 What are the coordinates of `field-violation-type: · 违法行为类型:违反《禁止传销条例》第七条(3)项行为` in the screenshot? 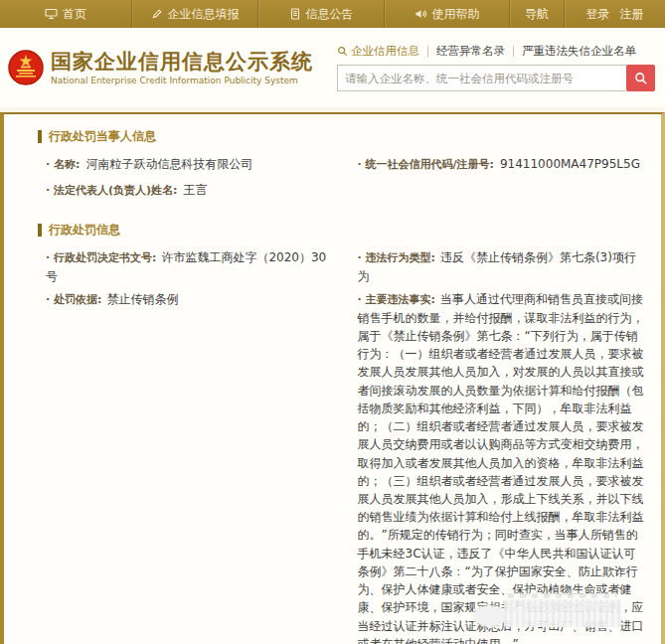 It's located at (500, 266).